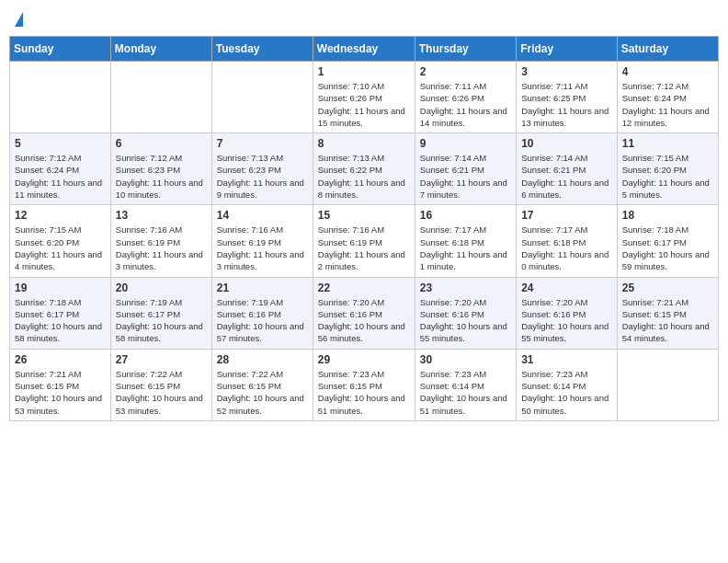  What do you see at coordinates (364, 144) in the screenshot?
I see `day-number: 8` at bounding box center [364, 144].